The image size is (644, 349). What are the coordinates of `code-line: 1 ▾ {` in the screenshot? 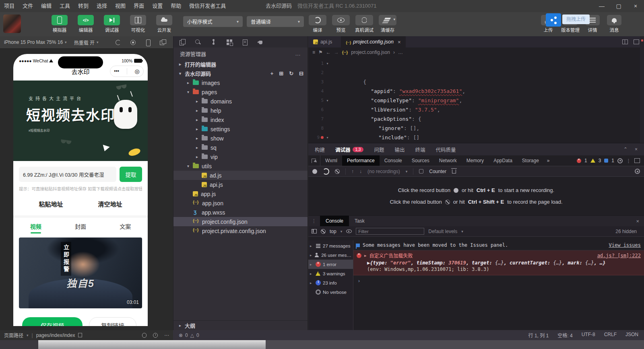 It's located at (476, 64).